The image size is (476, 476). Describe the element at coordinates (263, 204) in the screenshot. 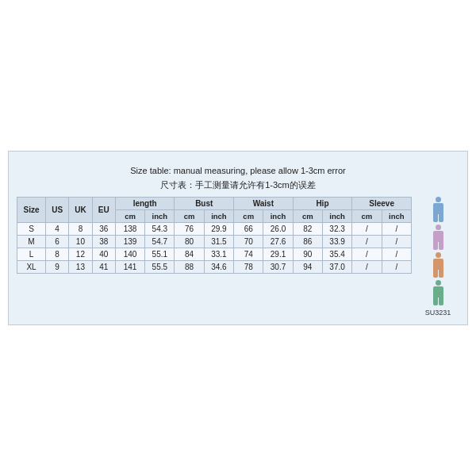

I see `col-waist-header: Waist` at that location.